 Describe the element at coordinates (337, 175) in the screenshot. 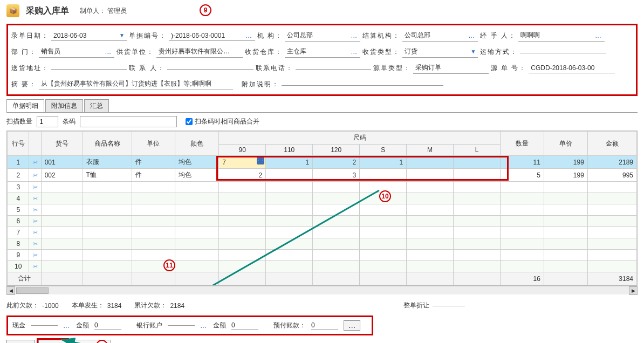

I see `cell-size-120: 3` at that location.